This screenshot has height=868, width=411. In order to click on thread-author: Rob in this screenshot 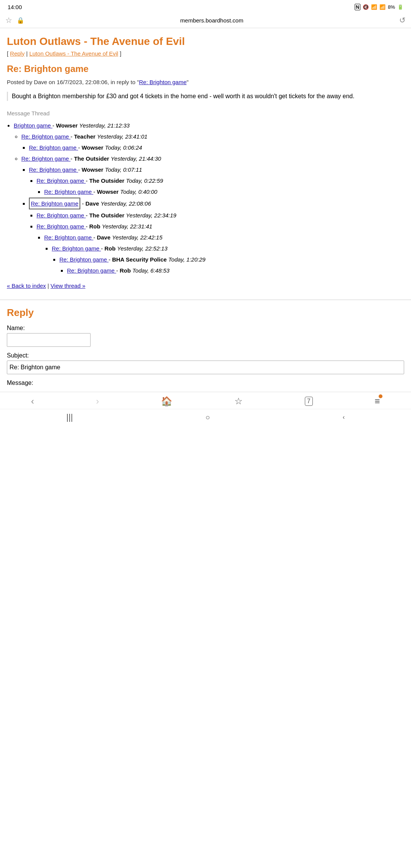, I will do `click(125, 270)`.